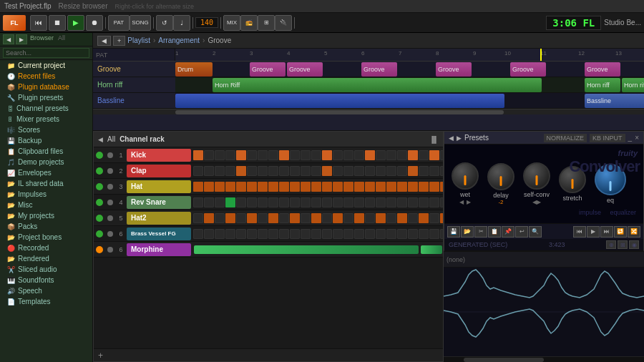  Describe the element at coordinates (306, 250) in the screenshot. I see `morph-pattern-bar` at that location.